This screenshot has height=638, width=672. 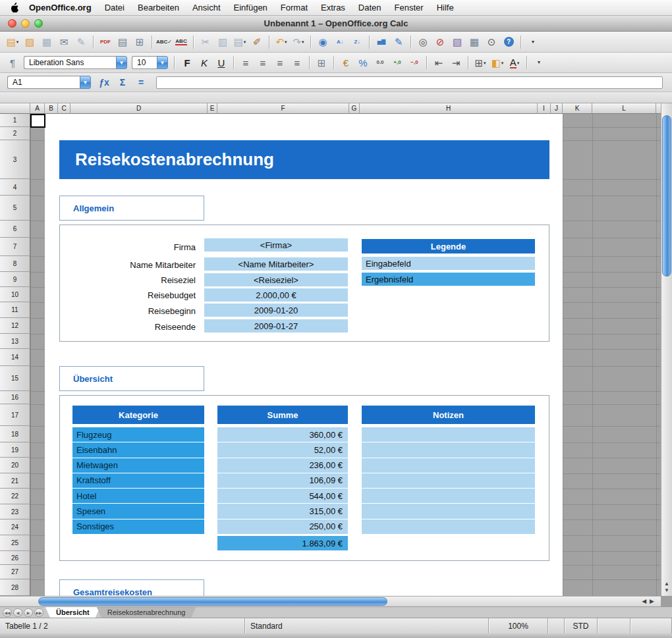 I want to click on help-icon: ?, so click(x=509, y=42).